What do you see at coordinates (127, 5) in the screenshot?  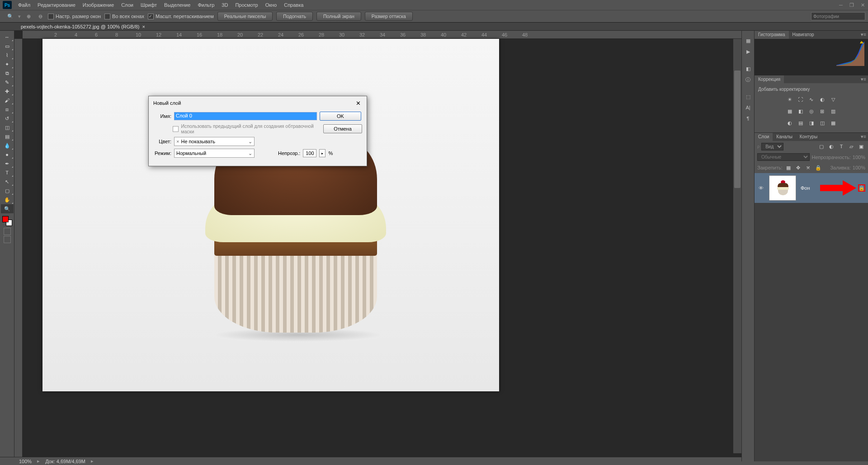 I see `menu-layers: Слои` at bounding box center [127, 5].